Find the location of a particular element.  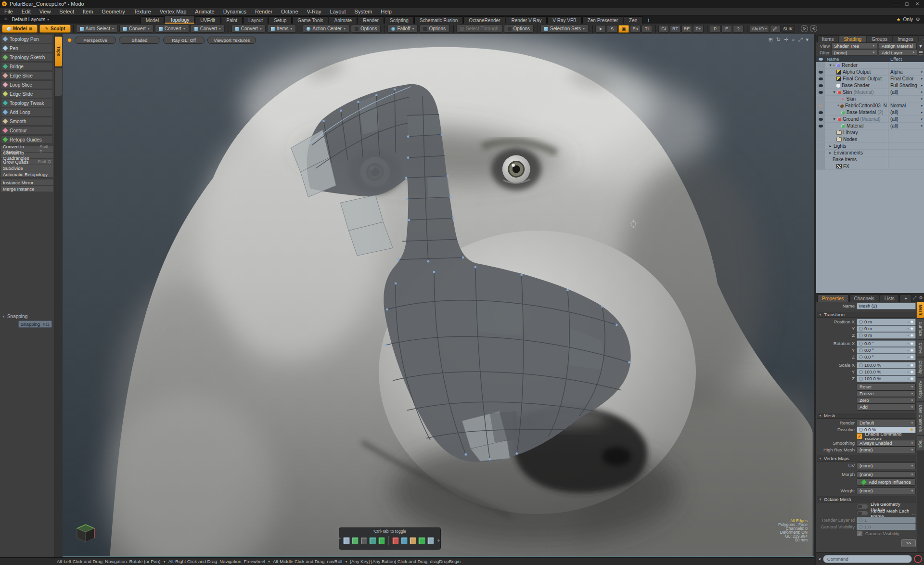

tab-octanerender: OctaneRender is located at coordinates (484, 20).